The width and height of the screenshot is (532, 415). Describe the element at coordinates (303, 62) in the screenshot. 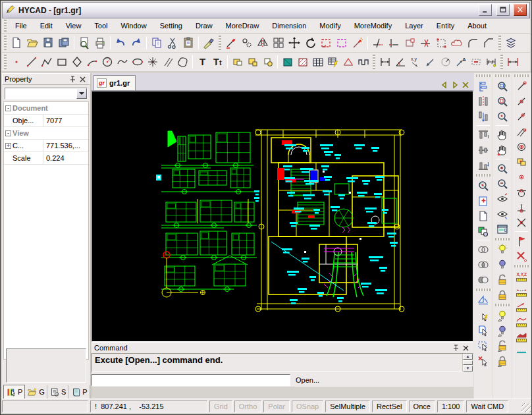

I see `hatch-edit-button` at that location.